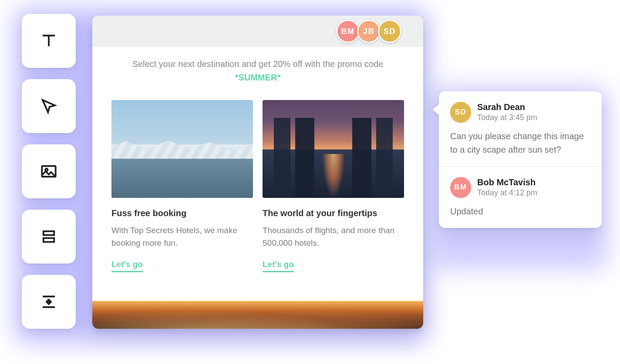  What do you see at coordinates (182, 186) in the screenshot?
I see `card-1: Fuss free booking With Top Secrets Hotel…` at bounding box center [182, 186].